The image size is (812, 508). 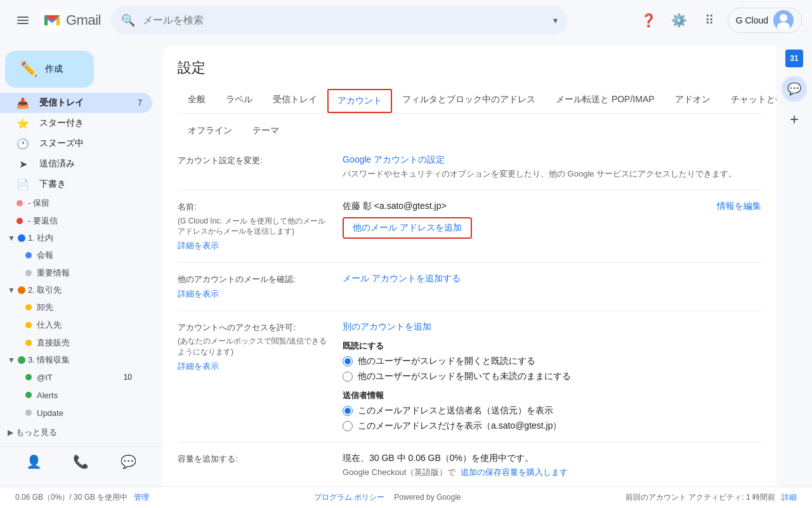 I want to click on section-storage-label: 容量を追加する:, so click(x=260, y=465).